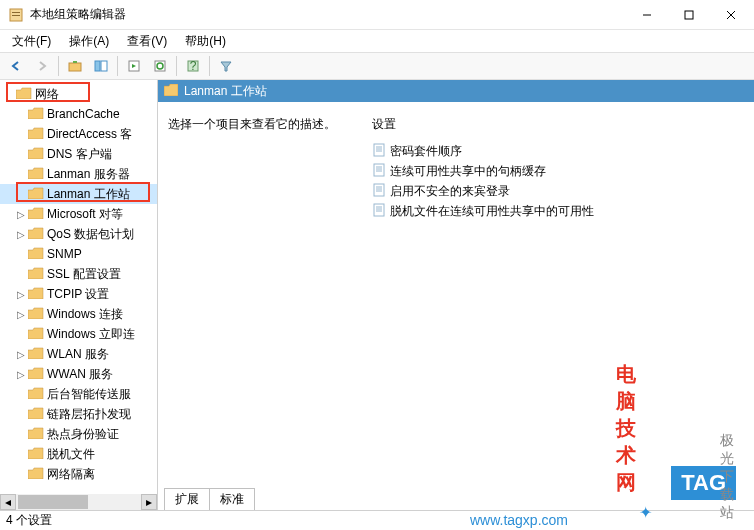  What do you see at coordinates (147, 42) in the screenshot?
I see `menu-view: 查看(V)` at bounding box center [147, 42].